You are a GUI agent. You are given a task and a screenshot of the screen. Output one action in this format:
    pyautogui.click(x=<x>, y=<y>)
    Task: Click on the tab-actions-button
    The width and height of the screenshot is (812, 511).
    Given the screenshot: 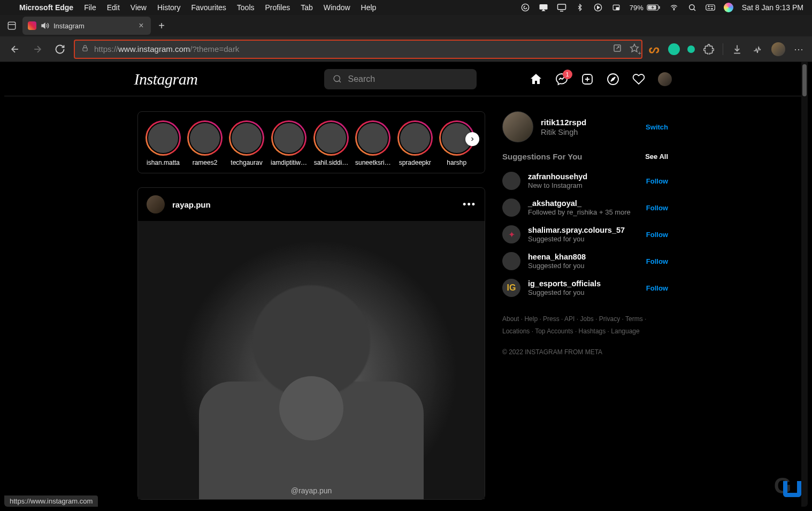 What is the action you would take?
    pyautogui.click(x=12, y=26)
    